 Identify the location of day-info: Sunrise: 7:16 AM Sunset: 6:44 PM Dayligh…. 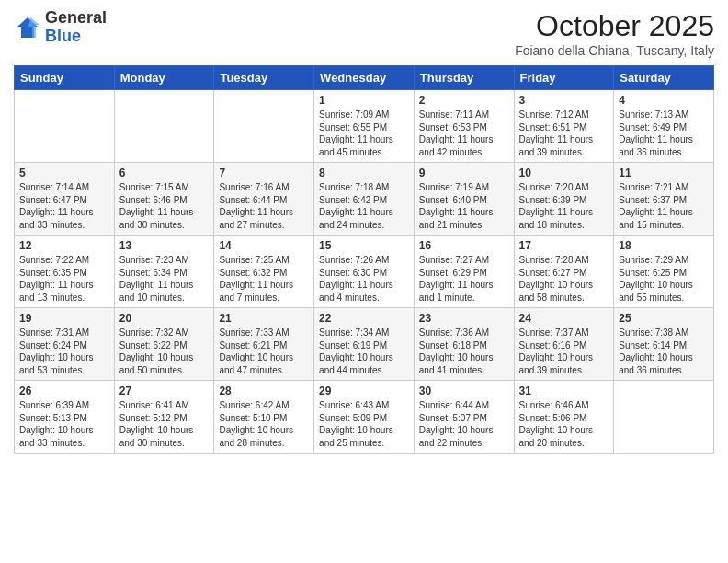
(256, 206).